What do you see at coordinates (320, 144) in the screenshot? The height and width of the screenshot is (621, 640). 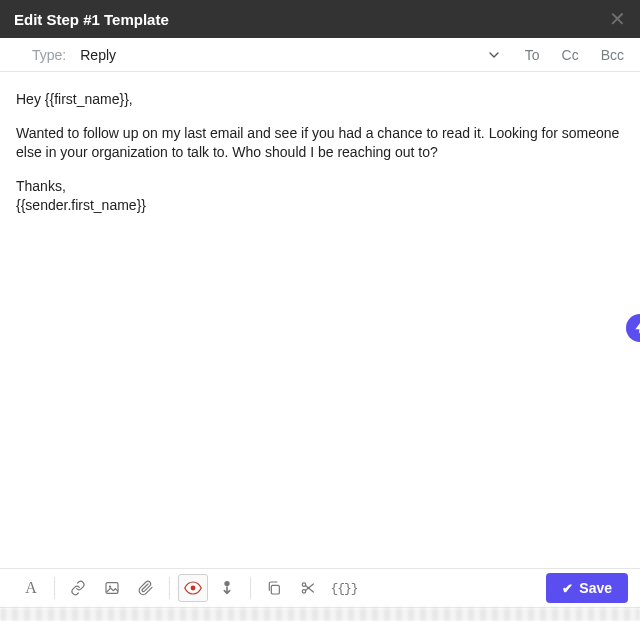 I see `body-paragraph: Wanted to follow up on my last email and…` at bounding box center [320, 144].